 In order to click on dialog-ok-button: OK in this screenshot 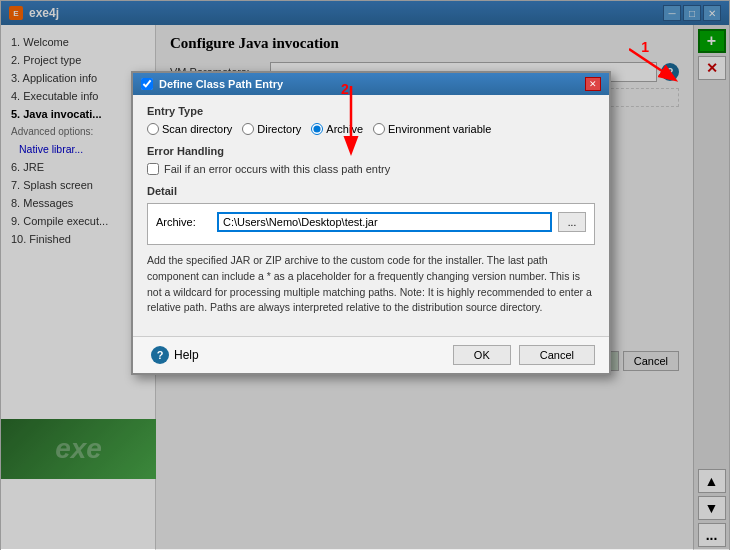, I will do `click(482, 355)`.